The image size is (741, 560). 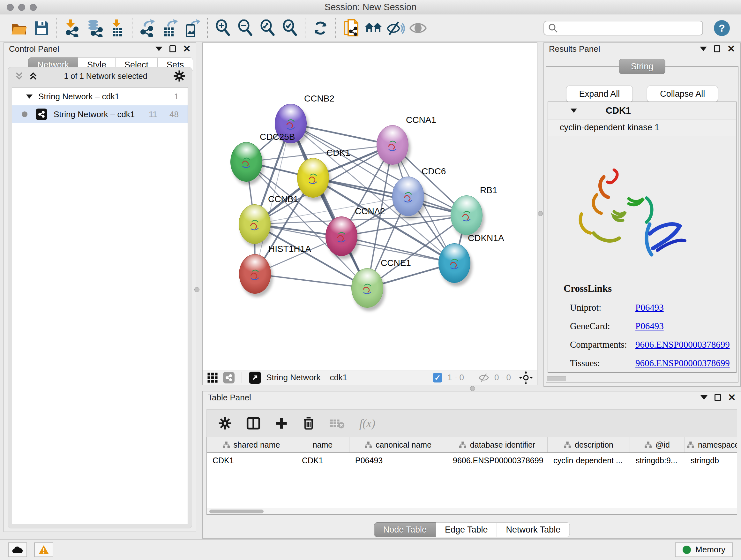 I want to click on network-edge-RB1-CCNB1, so click(x=360, y=220).